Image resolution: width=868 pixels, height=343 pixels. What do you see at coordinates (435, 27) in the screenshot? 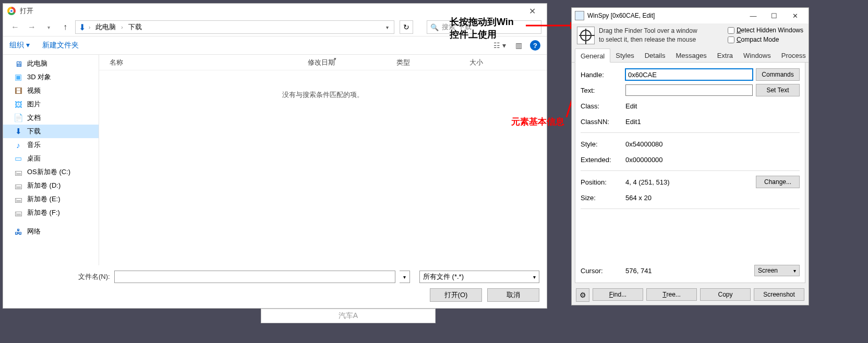
I see `search-icon: 🔍` at bounding box center [435, 27].